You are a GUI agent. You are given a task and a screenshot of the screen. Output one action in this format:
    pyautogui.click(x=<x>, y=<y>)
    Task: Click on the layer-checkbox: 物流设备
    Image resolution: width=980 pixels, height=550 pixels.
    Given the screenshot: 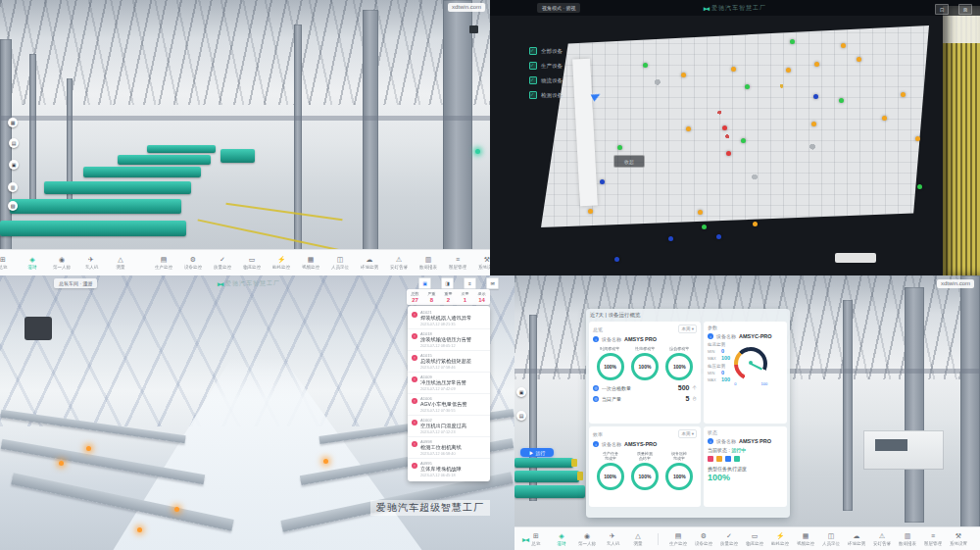 What is the action you would take?
    pyautogui.click(x=546, y=80)
    